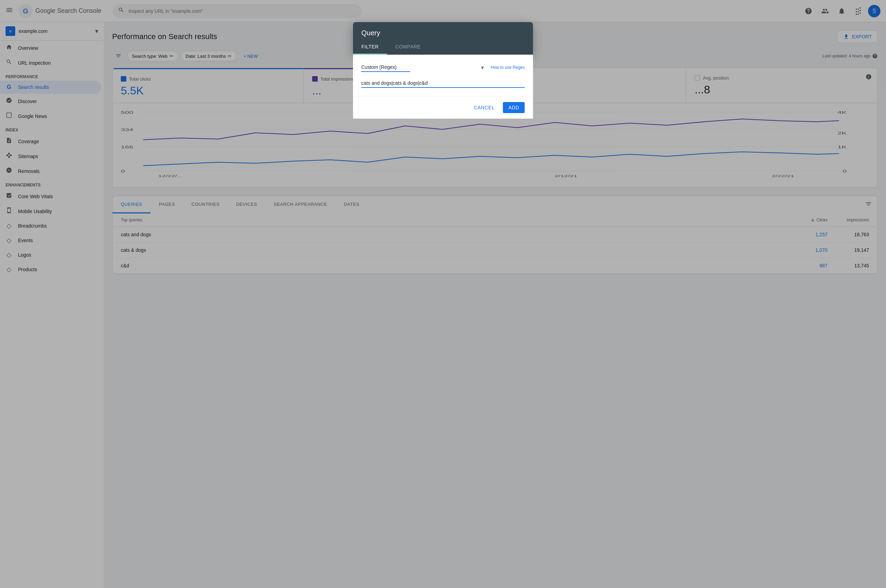 This screenshot has width=886, height=588. I want to click on dialog-tab-filter: FILTER, so click(370, 47).